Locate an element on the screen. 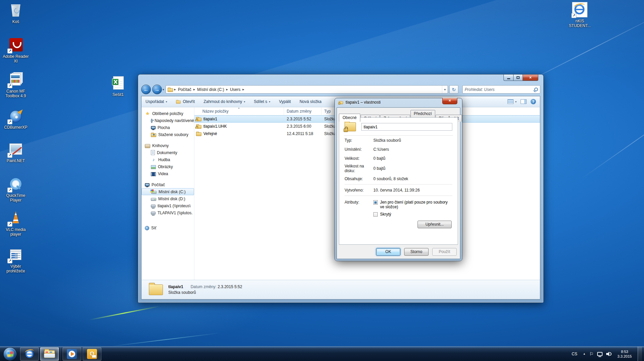  share-with-menu: Sdílet s ▾ is located at coordinates (262, 102).